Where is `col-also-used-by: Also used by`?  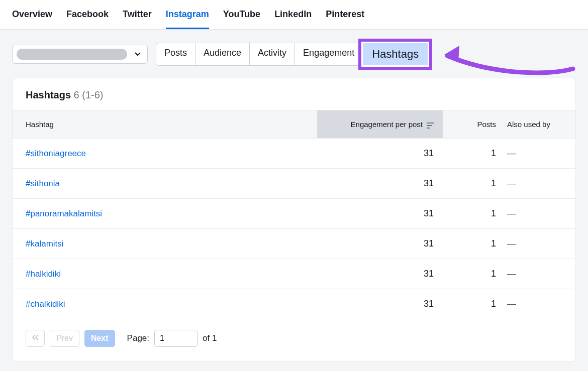
col-also-used-by: Also used by is located at coordinates (533, 125).